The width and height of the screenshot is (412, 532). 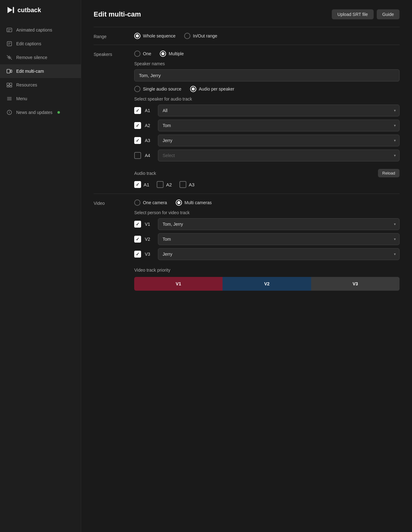 I want to click on audio-track-row-a3: A3 All Tom Jerry ▾, so click(x=267, y=140).